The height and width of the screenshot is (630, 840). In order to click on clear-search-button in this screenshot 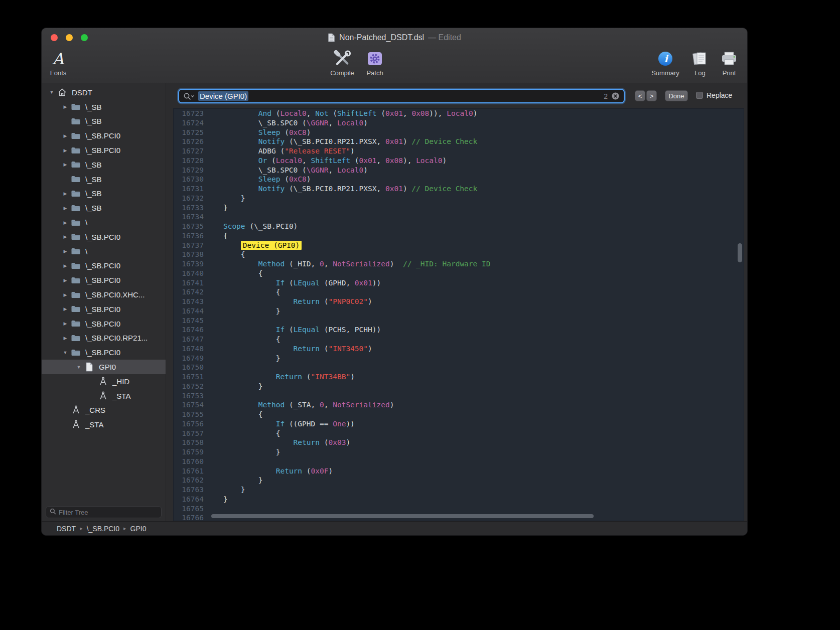, I will do `click(615, 96)`.